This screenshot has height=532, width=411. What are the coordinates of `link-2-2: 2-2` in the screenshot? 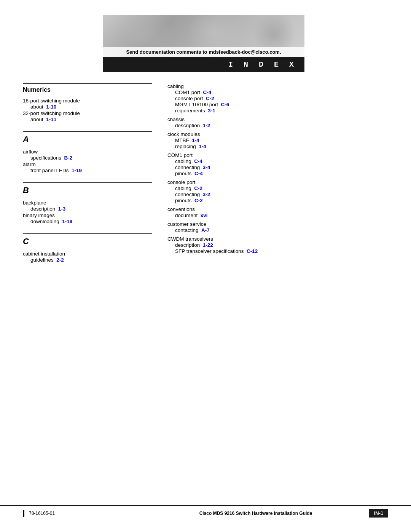 It's located at (60, 260).